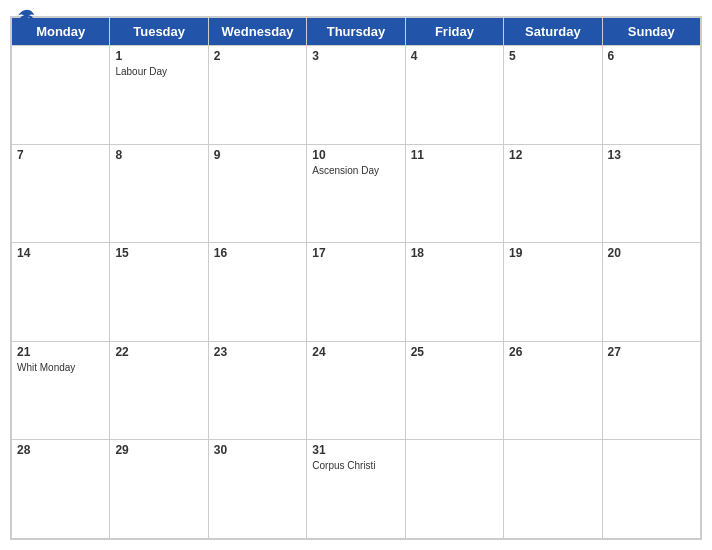 The width and height of the screenshot is (712, 550). What do you see at coordinates (651, 32) in the screenshot?
I see `weekday-sunday: Sunday` at bounding box center [651, 32].